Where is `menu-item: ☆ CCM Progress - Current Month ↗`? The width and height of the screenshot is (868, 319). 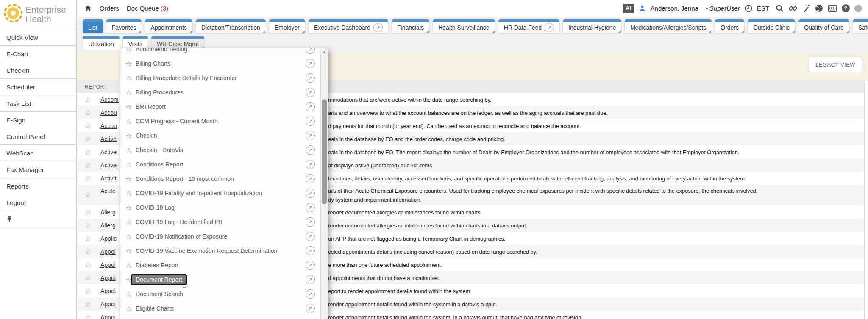
menu-item: ☆ CCM Progress - Current Month ↗ is located at coordinates (220, 121).